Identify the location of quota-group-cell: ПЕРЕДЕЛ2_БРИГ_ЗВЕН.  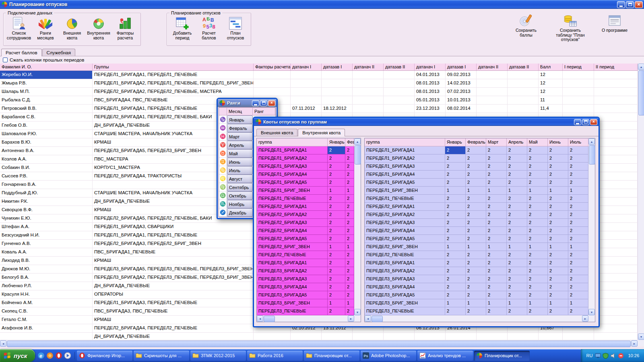
(292, 247).